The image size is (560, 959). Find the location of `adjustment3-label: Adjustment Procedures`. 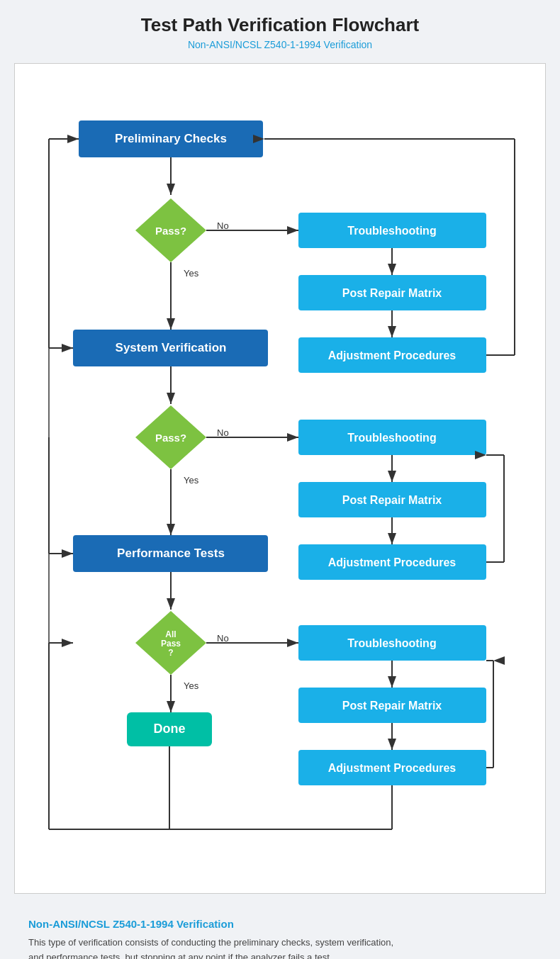

adjustment3-label: Adjustment Procedures is located at coordinates (393, 768).